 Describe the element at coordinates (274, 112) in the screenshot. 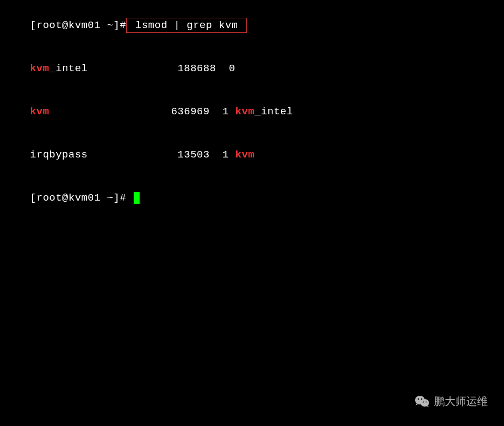

I see `dependency-suffix: _intel` at that location.